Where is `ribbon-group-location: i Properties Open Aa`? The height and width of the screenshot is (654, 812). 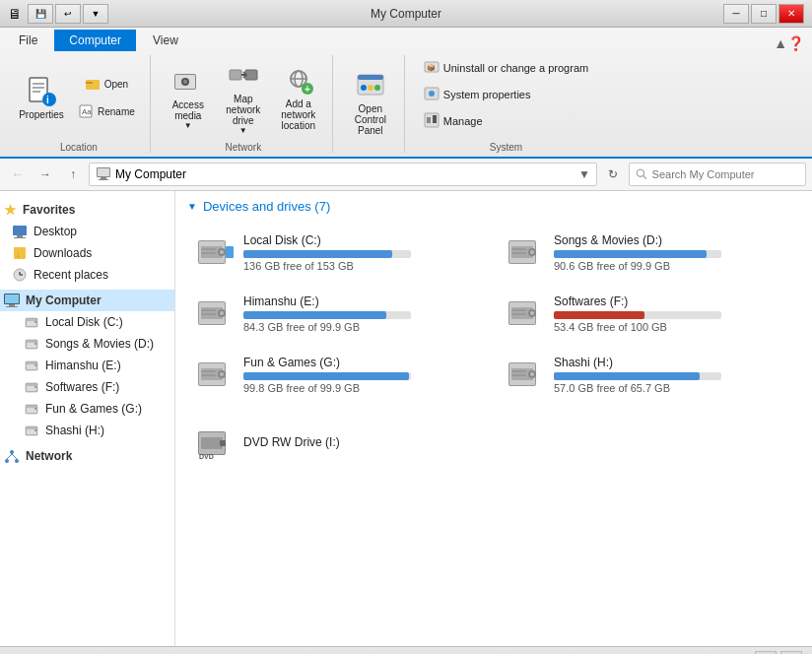
ribbon-group-location: i Properties Open Aa is located at coordinates (79, 104).